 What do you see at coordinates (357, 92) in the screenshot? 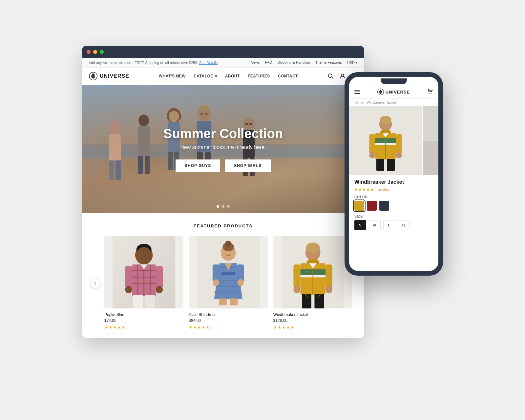
I see `hamburger-menu-button` at bounding box center [357, 92].